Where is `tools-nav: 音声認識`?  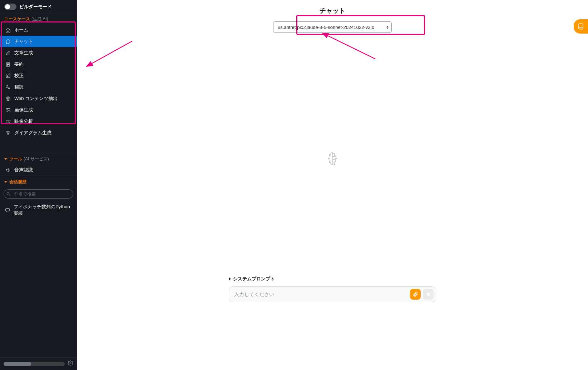 tools-nav: 音声認識 is located at coordinates (39, 170).